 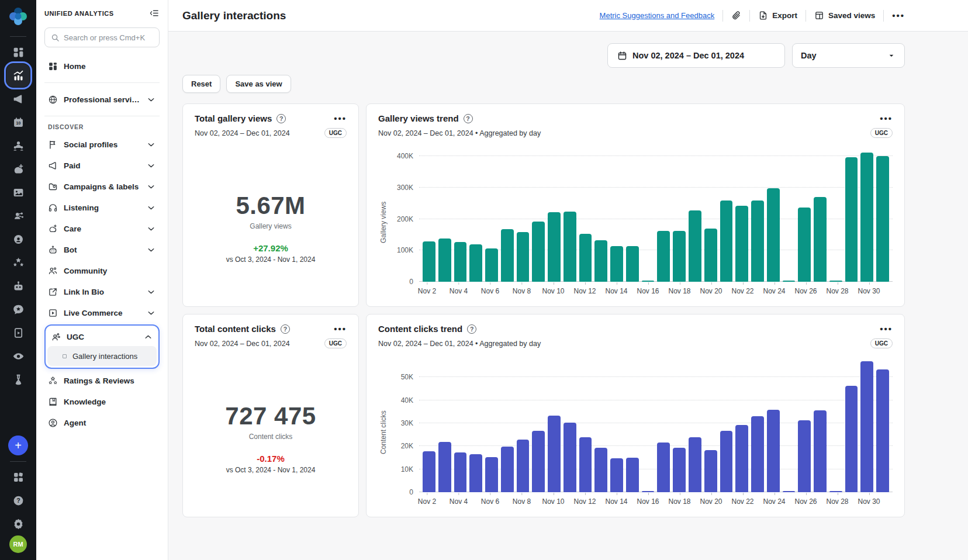 I want to click on headphones-icon, so click(x=53, y=208).